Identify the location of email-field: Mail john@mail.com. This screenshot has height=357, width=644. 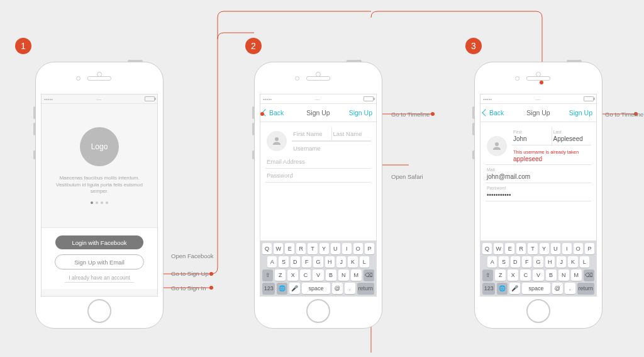
(538, 174).